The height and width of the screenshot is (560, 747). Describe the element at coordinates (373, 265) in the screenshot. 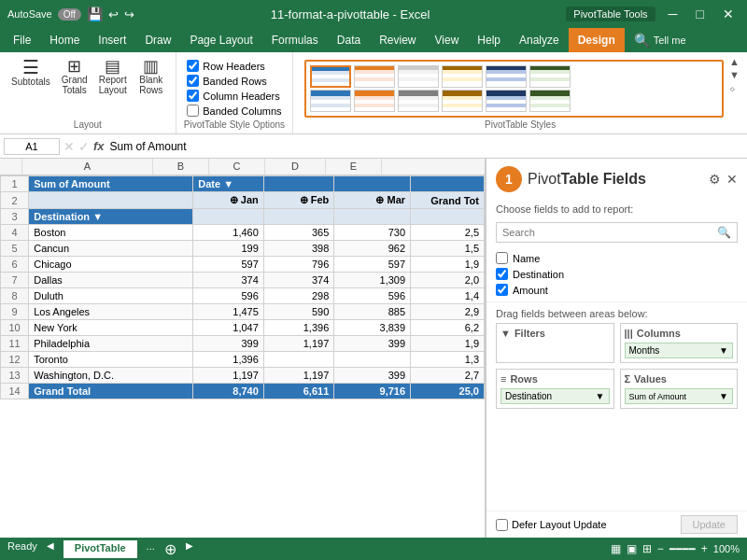

I see `cell-d6: 597` at that location.